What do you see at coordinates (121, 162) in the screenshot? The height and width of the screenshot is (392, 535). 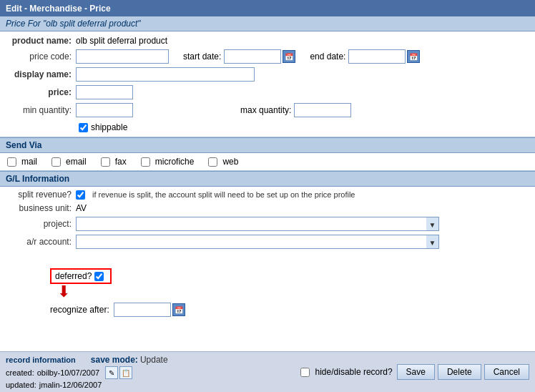 I see `fax-label: fax` at bounding box center [121, 162].